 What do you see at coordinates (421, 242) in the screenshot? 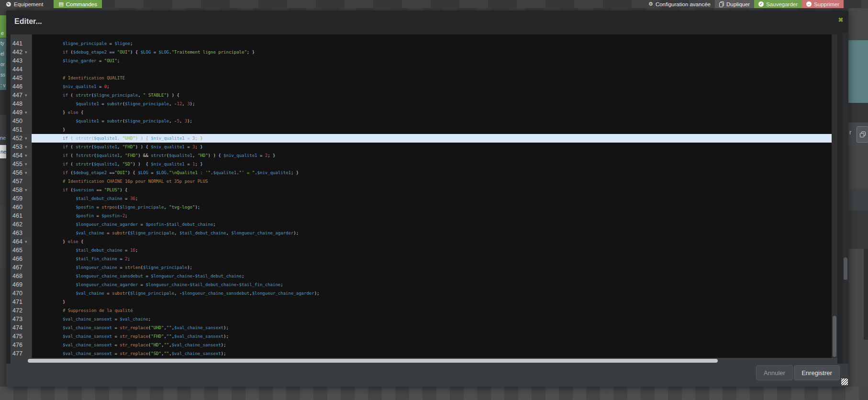
I see `code-line: 464▾ } else {` at bounding box center [421, 242].